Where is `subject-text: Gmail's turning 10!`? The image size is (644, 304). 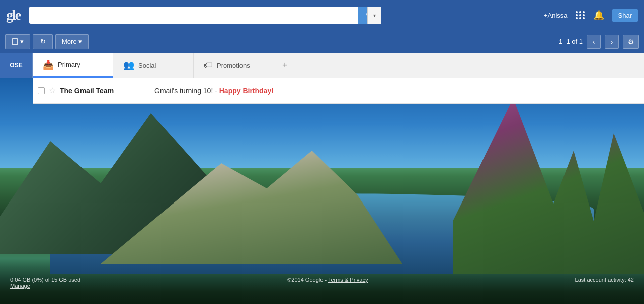 subject-text: Gmail's turning 10! is located at coordinates (184, 91).